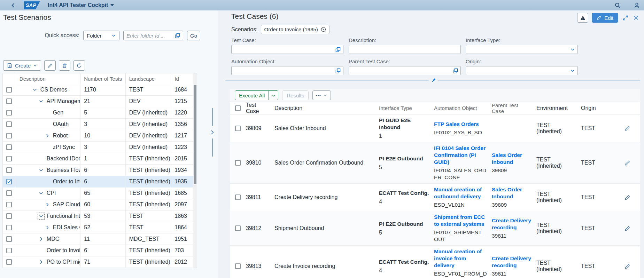 The height and width of the screenshot is (278, 644). What do you see at coordinates (435, 228) in the screenshot?
I see `test-case-row: 39812Shipment OutboundPI E2E Outbound5Sh…` at bounding box center [435, 228].